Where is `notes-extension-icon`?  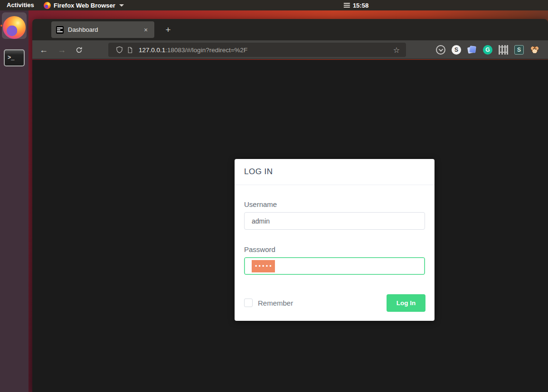
notes-extension-icon is located at coordinates (472, 50).